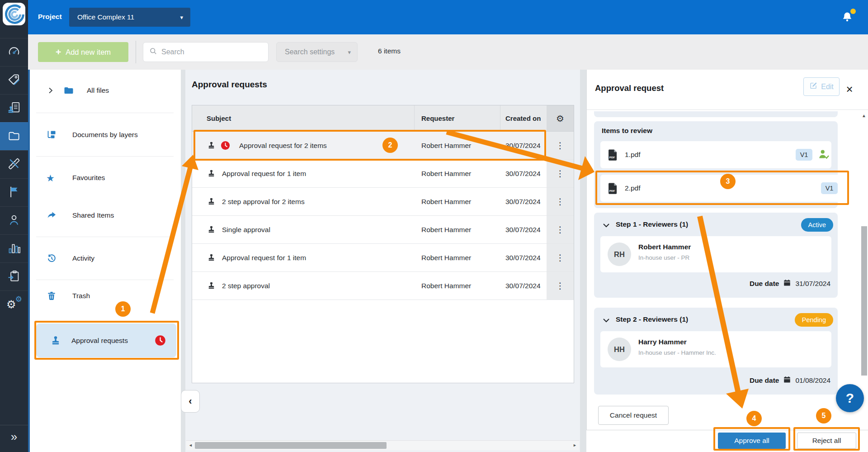  What do you see at coordinates (212, 52) in the screenshot?
I see `search-input` at bounding box center [212, 52].